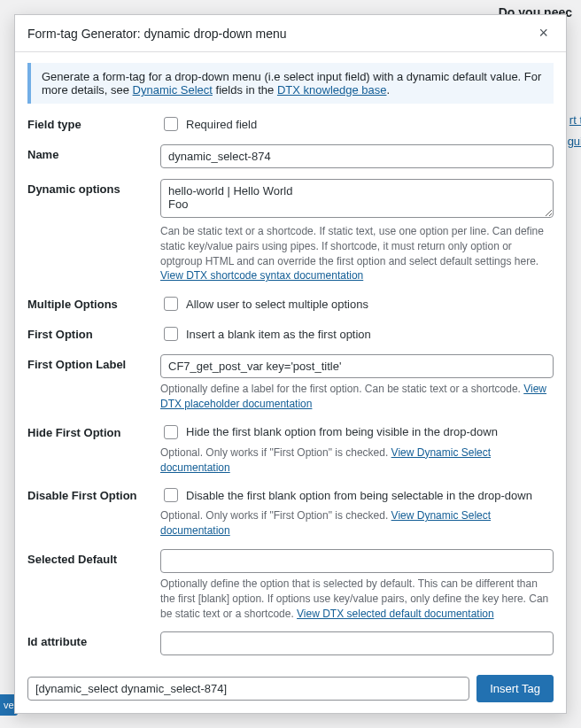  Describe the element at coordinates (574, 142) in the screenshot. I see `bg-link-2: gui` at that location.